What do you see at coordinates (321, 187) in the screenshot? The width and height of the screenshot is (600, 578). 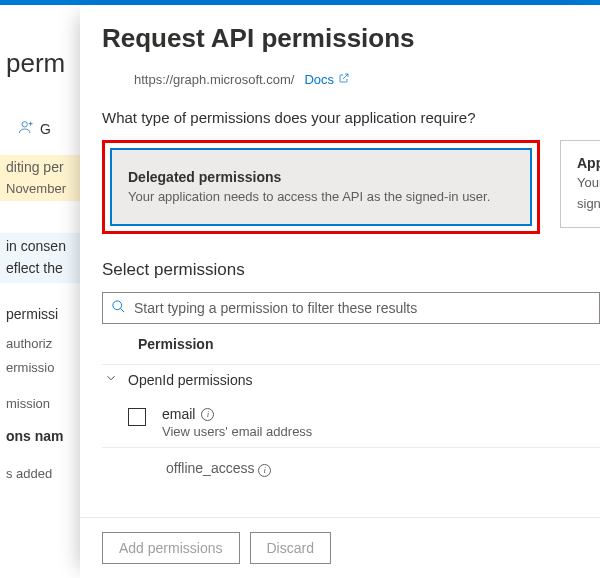 I see `delegated-permissions-card: Delegated permissions Your application n…` at bounding box center [321, 187].